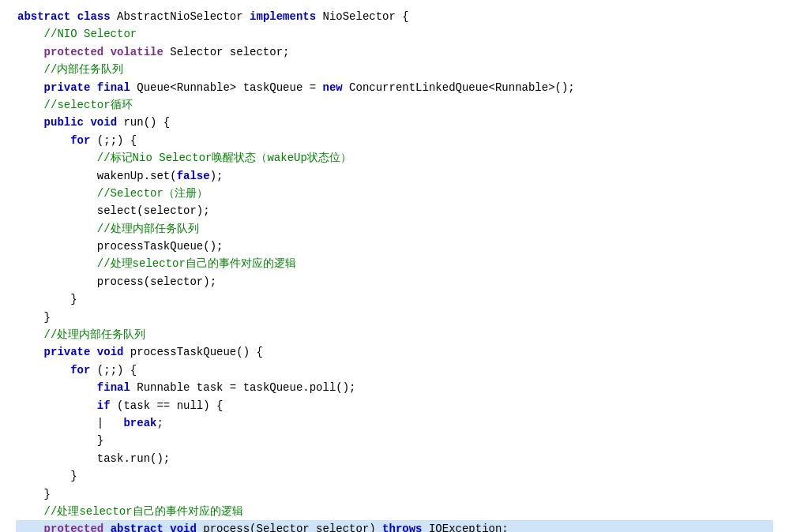 The width and height of the screenshot is (789, 532). Describe the element at coordinates (395, 459) in the screenshot. I see `code-line: task.run();` at that location.